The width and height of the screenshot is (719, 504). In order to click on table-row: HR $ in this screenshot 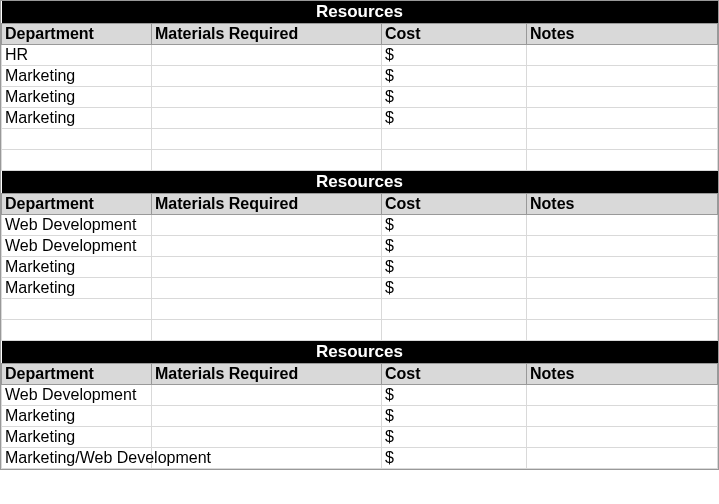, I will do `click(360, 56)`.